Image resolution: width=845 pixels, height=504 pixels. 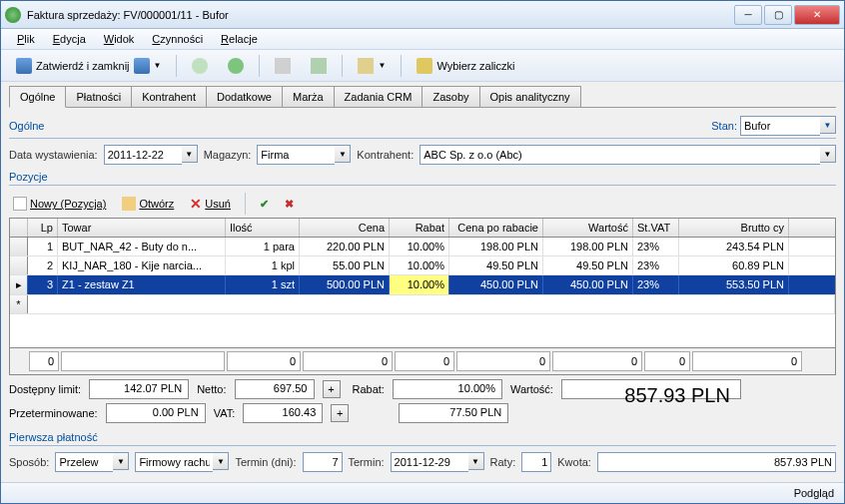 What do you see at coordinates (236, 66) in the screenshot?
I see `nav-fwd-button` at bounding box center [236, 66].